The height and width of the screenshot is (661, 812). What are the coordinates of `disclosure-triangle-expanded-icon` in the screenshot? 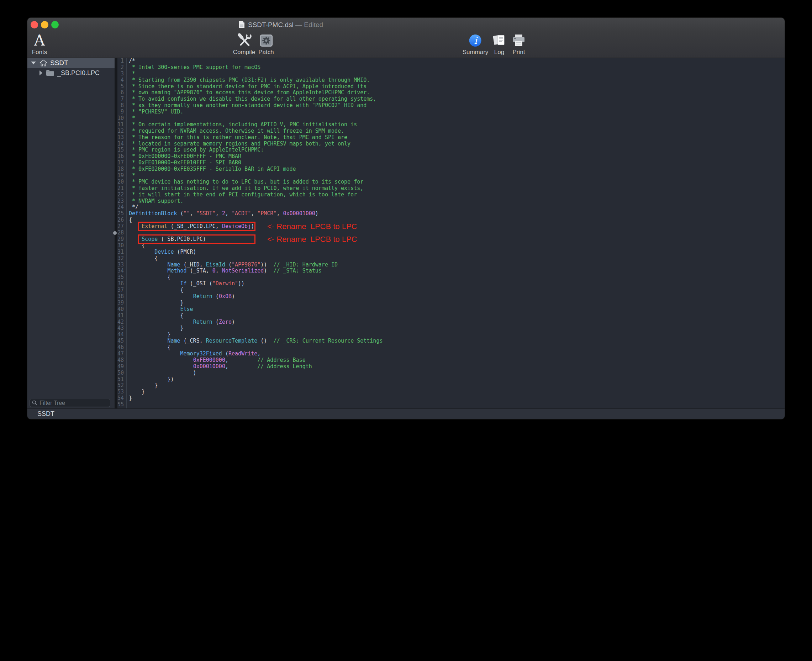 It's located at (34, 63).